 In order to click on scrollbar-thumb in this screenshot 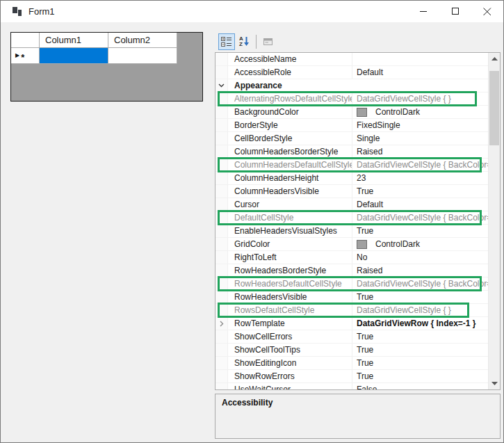, I will do `click(494, 108)`.